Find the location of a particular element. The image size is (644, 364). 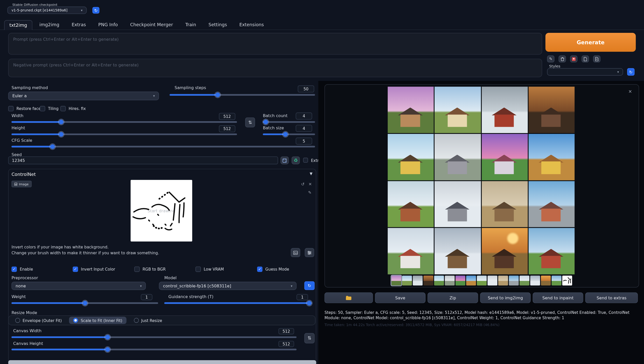

low-vram-checkbox: Low VRAM is located at coordinates (210, 269).